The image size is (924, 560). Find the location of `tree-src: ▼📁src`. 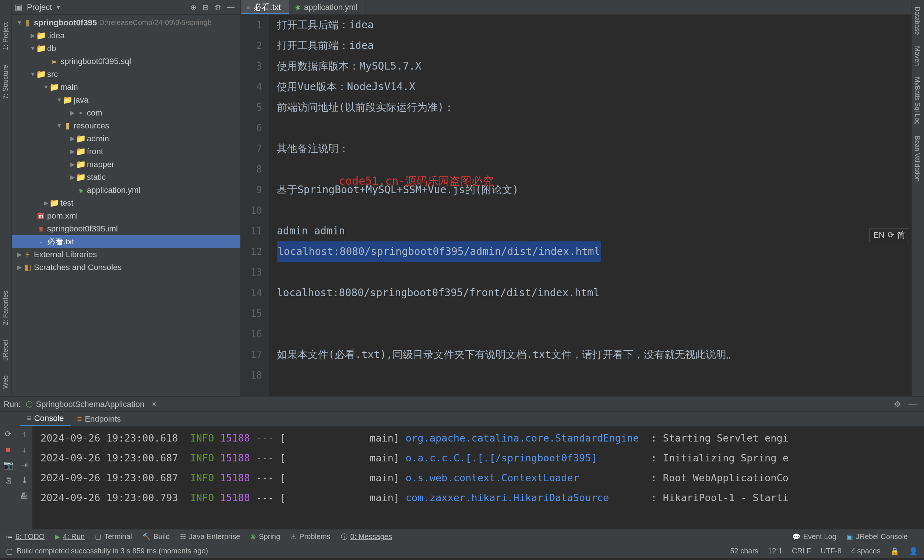

tree-src: ▼📁src is located at coordinates (126, 74).